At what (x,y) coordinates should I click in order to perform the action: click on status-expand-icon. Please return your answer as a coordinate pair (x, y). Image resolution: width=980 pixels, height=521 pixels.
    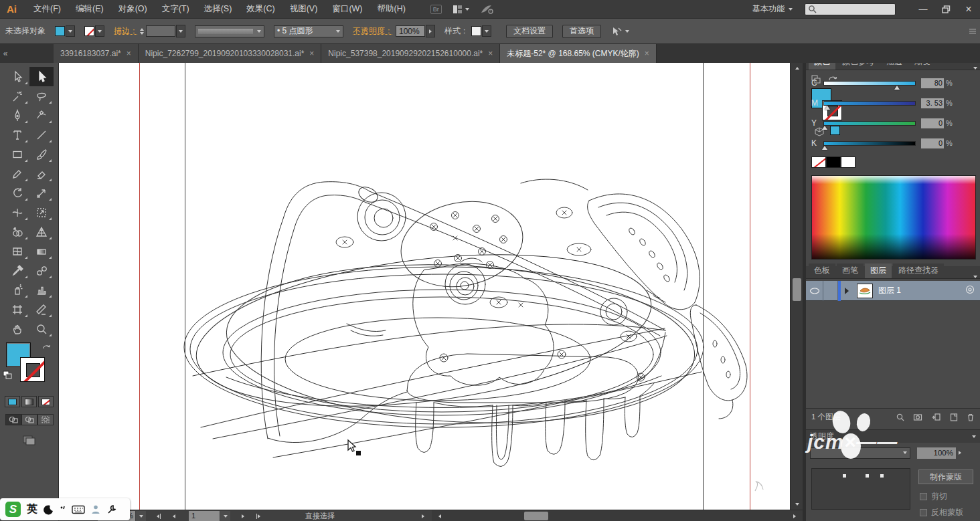
    Looking at the image, I should click on (423, 516).